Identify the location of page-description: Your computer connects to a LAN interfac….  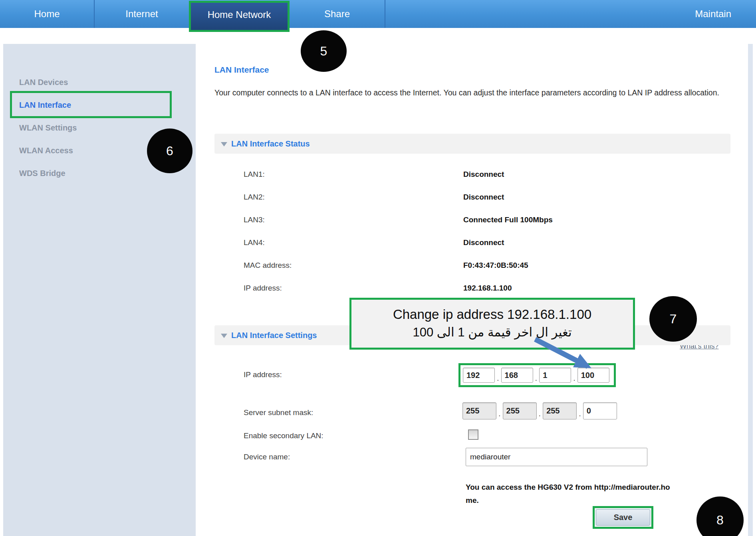
(474, 93).